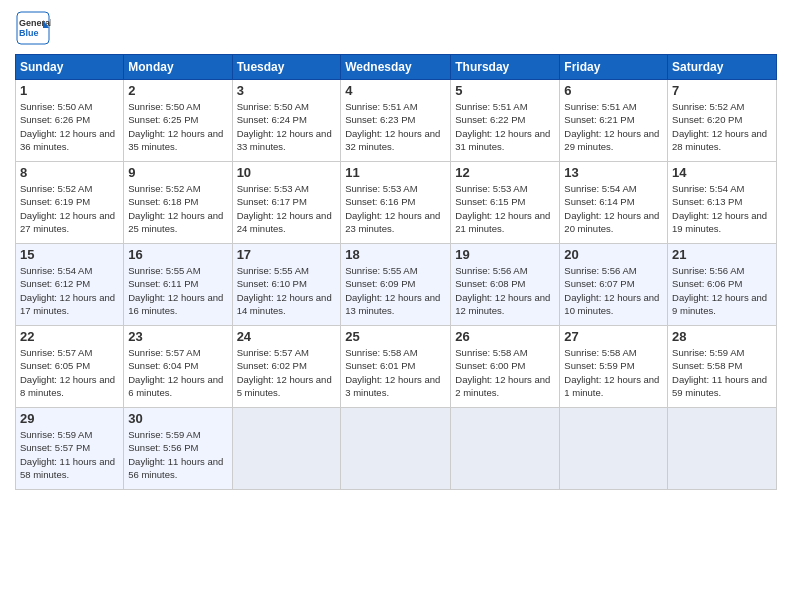 The height and width of the screenshot is (612, 792). What do you see at coordinates (396, 172) in the screenshot?
I see `day-number: 11` at bounding box center [396, 172].